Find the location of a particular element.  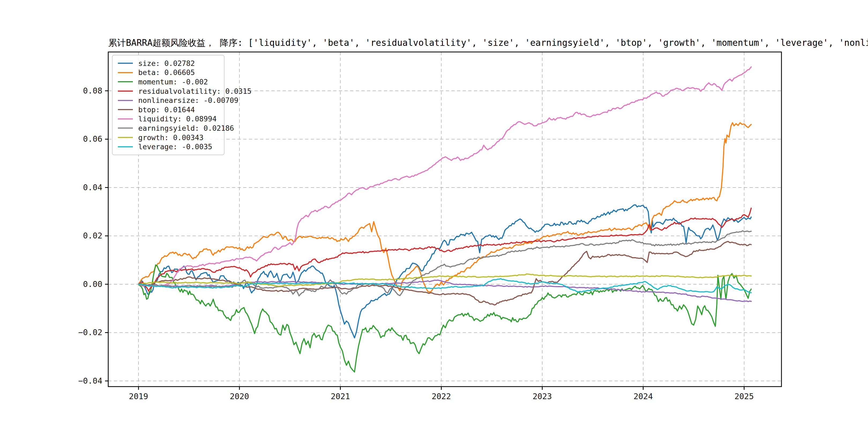

y-tick-label: −0.04 is located at coordinates (90, 381).